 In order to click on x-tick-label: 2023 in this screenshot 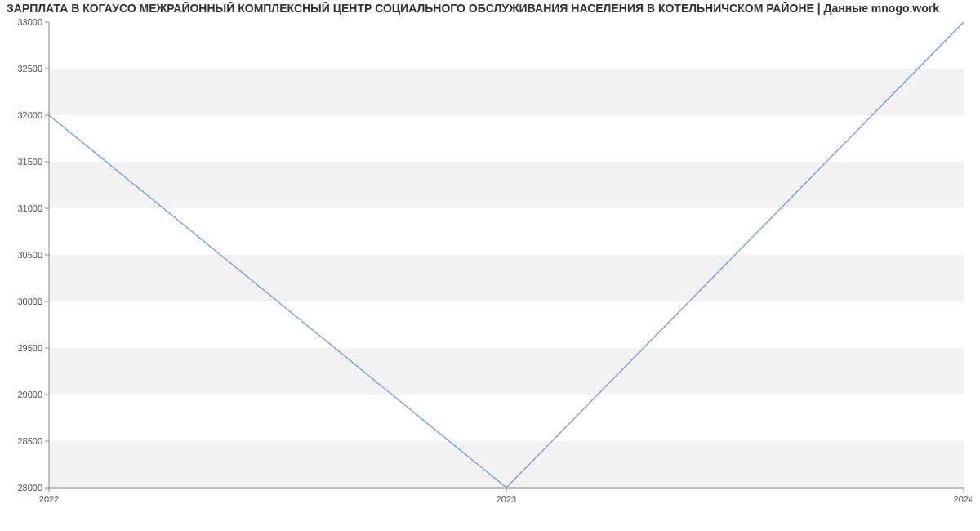, I will do `click(506, 499)`.